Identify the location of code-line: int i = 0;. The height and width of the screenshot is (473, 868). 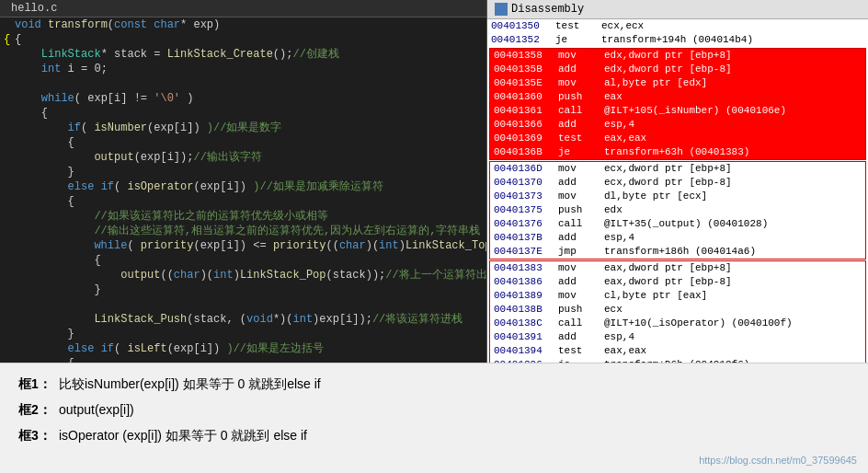
(243, 69).